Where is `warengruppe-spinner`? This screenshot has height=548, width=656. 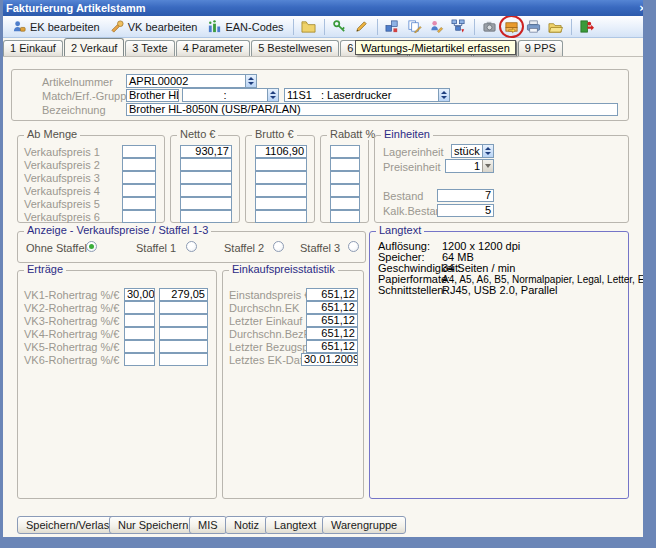
warengruppe-spinner is located at coordinates (444, 95).